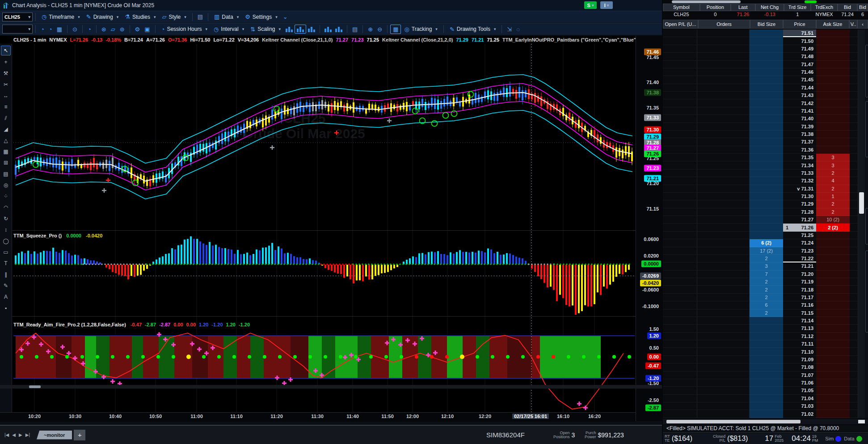 The height and width of the screenshot is (444, 868). What do you see at coordinates (800, 251) in the screenshot?
I see `price-cell: 71.23` at bounding box center [800, 251].